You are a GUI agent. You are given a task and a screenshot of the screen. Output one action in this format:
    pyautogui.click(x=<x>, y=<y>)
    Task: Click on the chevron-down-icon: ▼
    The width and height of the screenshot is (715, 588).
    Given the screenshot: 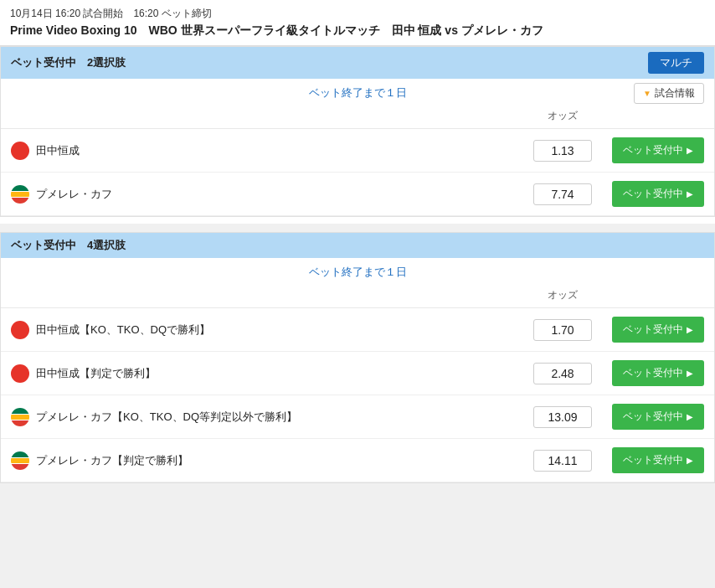 What is the action you would take?
    pyautogui.click(x=647, y=94)
    